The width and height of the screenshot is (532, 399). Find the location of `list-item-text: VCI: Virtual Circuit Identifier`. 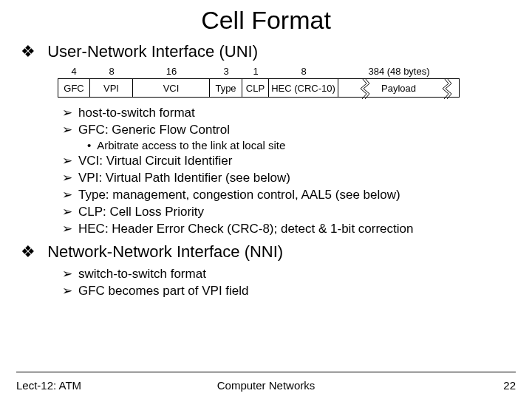

list-item-text: VCI: Virtual Circuit Identifier is located at coordinates (155, 161).